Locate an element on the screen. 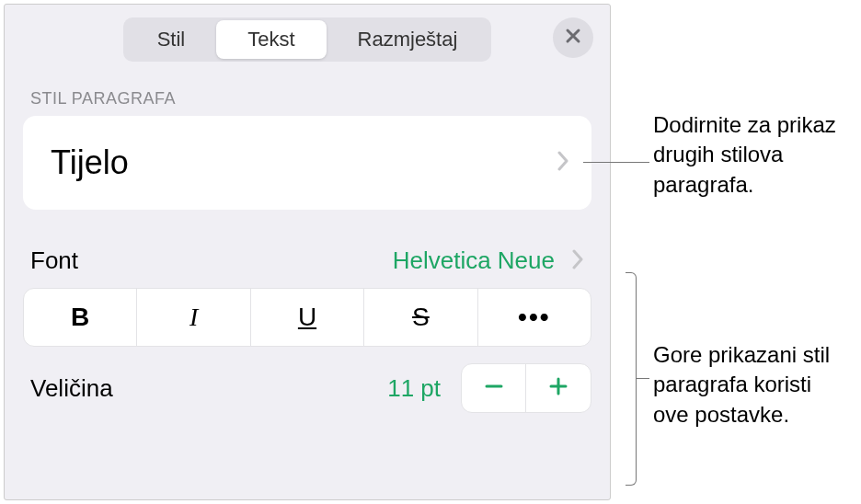 The width and height of the screenshot is (861, 504). size-label: Veličina is located at coordinates (72, 388).